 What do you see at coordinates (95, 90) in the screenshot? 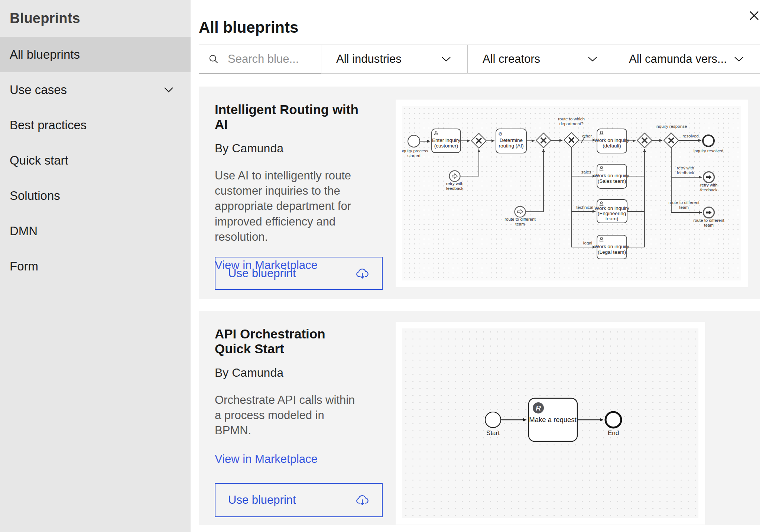
I see `sidebar-item-use-cases: Use cases` at bounding box center [95, 90].